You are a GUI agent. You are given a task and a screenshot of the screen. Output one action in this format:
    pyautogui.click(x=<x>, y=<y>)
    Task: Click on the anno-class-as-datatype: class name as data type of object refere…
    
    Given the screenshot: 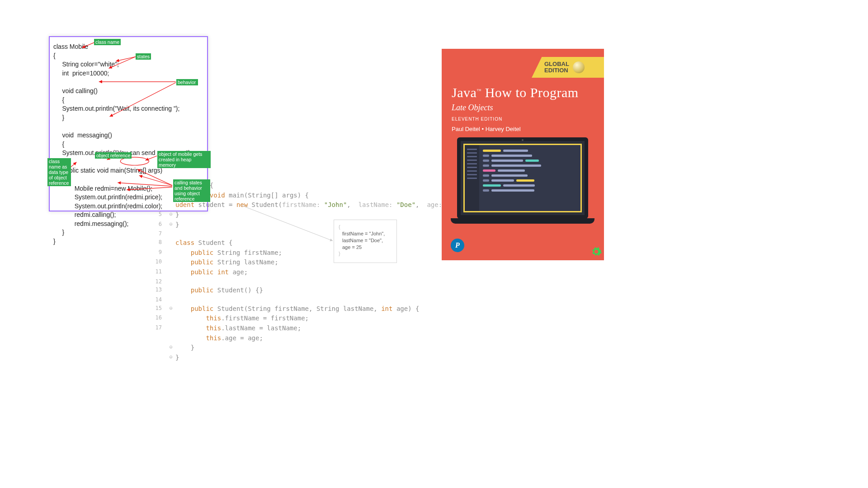 What is the action you would take?
    pyautogui.click(x=59, y=172)
    